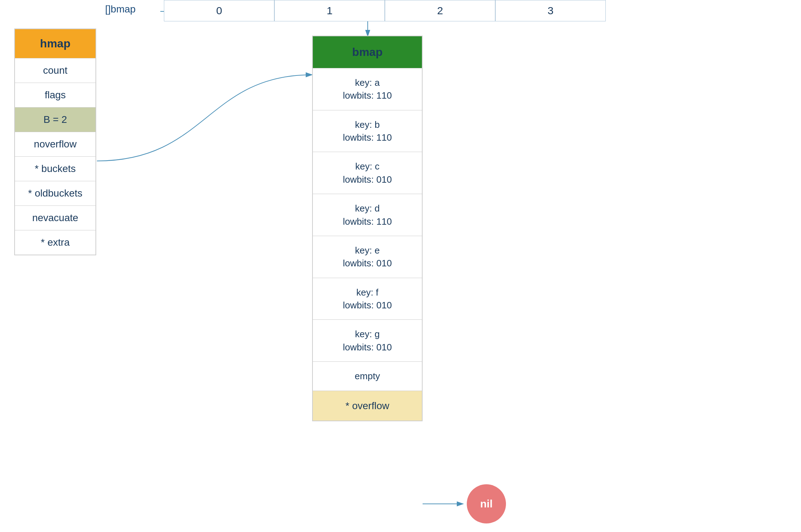 The height and width of the screenshot is (532, 801). Describe the element at coordinates (55, 71) in the screenshot. I see `hmap-field-count: count` at that location.